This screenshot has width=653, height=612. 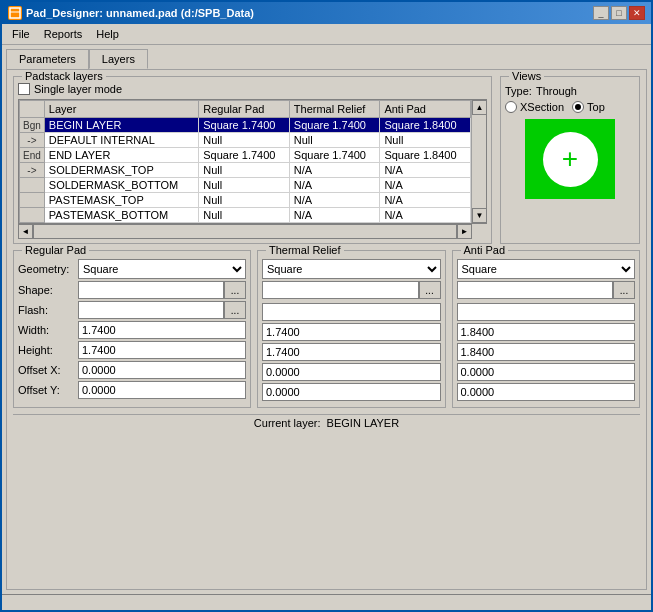 What do you see at coordinates (534, 107) in the screenshot?
I see `radio-xsection: XSection` at bounding box center [534, 107].